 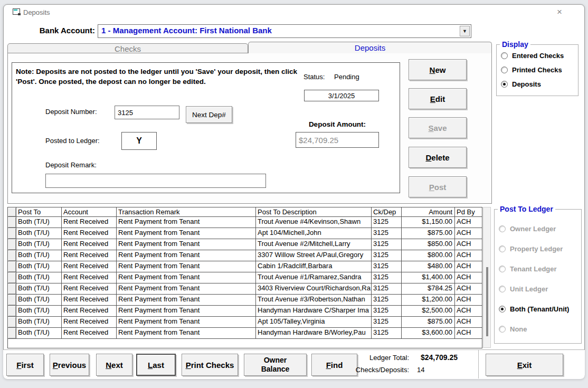 I want to click on header-ck-dep: Ck/Dep, so click(x=386, y=212).